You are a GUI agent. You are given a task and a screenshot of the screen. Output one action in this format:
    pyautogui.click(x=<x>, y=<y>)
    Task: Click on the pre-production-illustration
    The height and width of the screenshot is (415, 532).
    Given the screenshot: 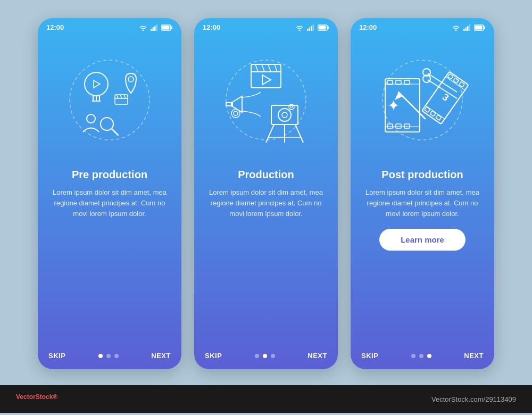 What is the action you would take?
    pyautogui.click(x=110, y=103)
    